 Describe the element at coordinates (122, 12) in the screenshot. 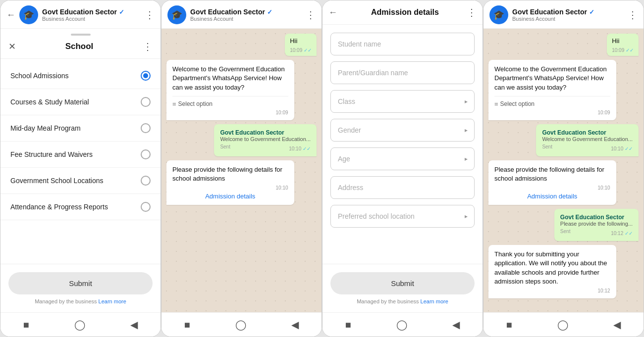

I see `verified-icon: ✓` at that location.